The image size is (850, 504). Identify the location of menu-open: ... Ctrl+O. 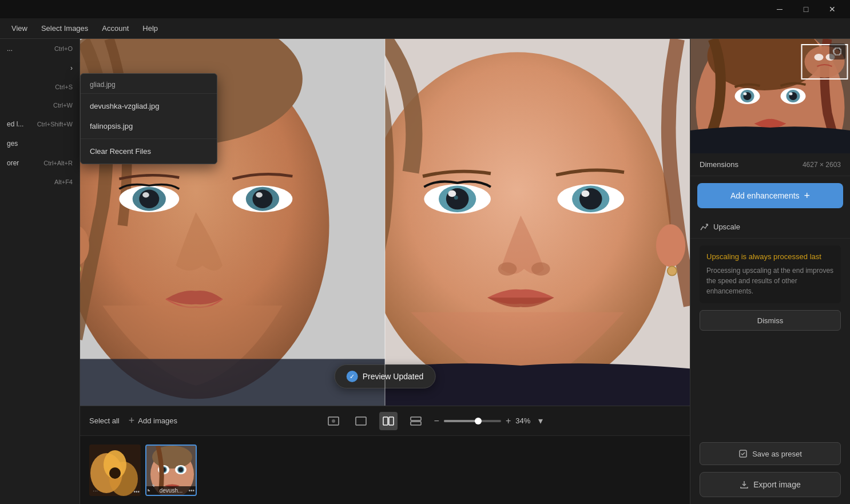
(40, 49).